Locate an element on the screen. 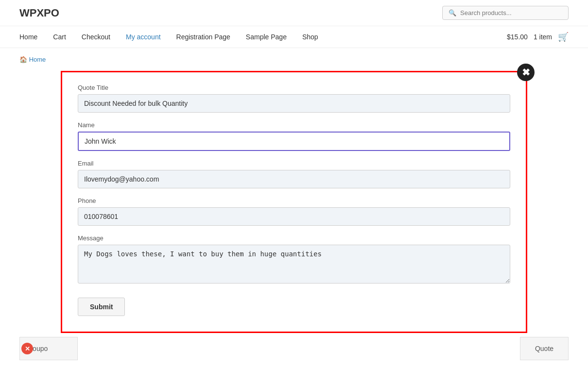 The width and height of the screenshot is (588, 367). nav-shop: Shop is located at coordinates (310, 37).